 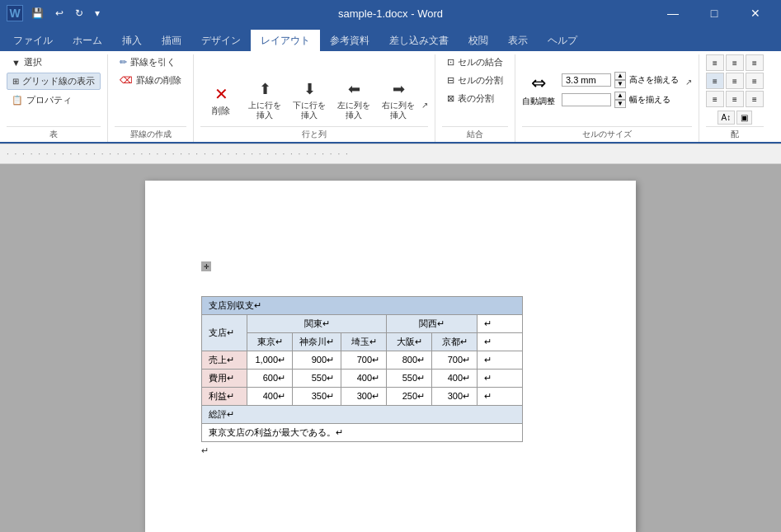 What do you see at coordinates (620, 76) in the screenshot?
I see `height-up-btn: ▲` at bounding box center [620, 76].